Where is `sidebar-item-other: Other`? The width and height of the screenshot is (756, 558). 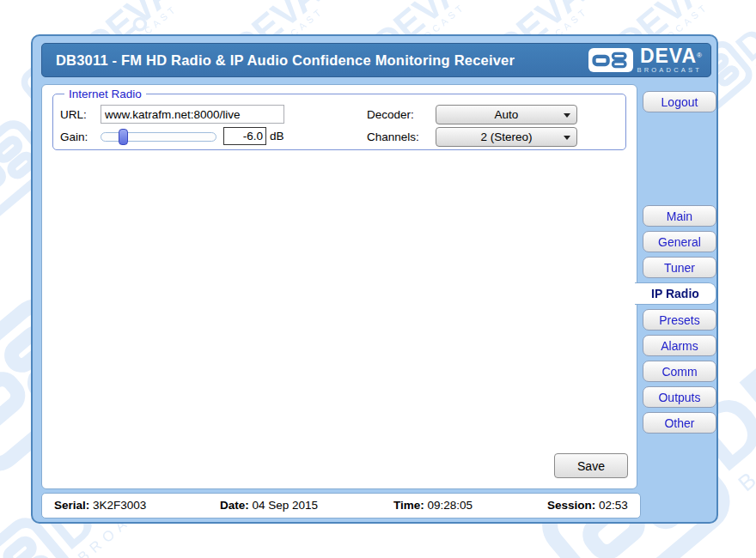 sidebar-item-other: Other is located at coordinates (680, 422).